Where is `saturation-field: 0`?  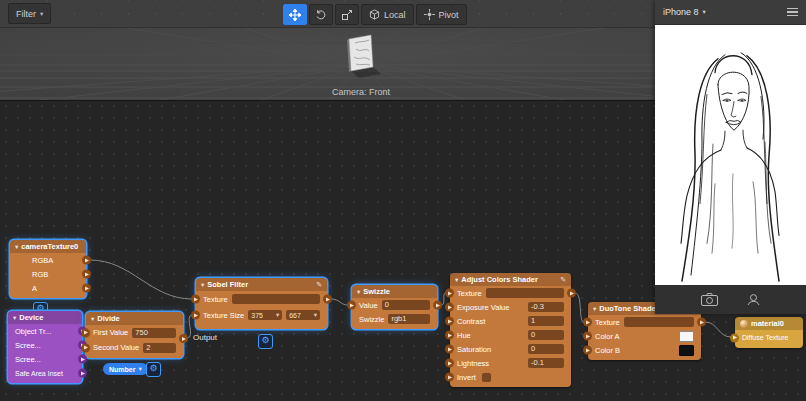
saturation-field: 0 is located at coordinates (546, 349).